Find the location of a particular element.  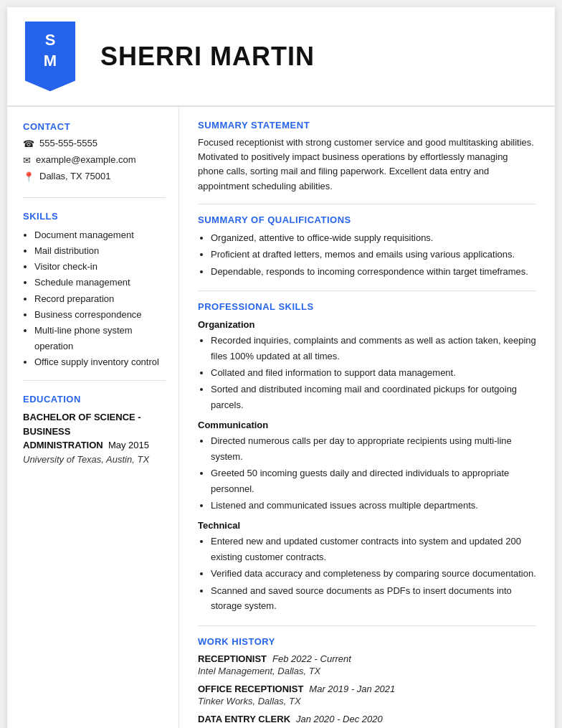

education-section: EDUCATION BACHELOR OF SCIENCE - BUSINESS… is located at coordinates (95, 435).